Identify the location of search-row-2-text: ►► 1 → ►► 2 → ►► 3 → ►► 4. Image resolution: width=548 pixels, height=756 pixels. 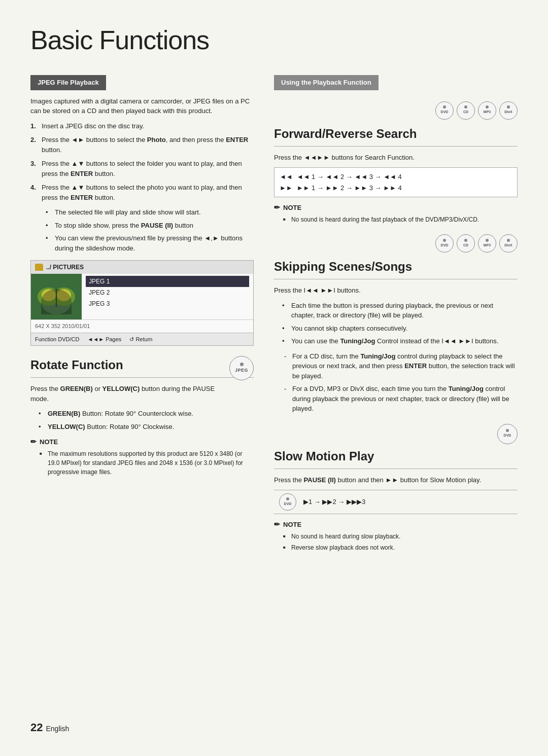
(349, 188).